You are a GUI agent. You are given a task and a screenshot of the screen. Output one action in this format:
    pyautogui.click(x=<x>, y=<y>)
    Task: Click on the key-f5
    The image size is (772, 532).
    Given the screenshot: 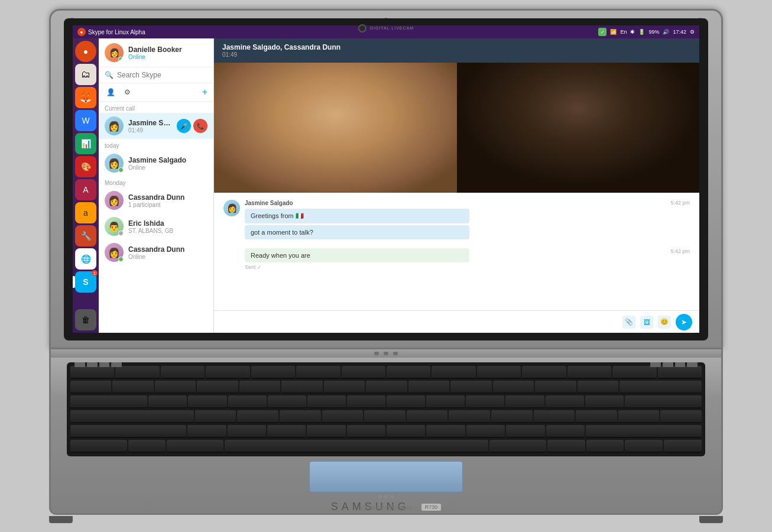 What is the action you would take?
    pyautogui.click(x=318, y=372)
    